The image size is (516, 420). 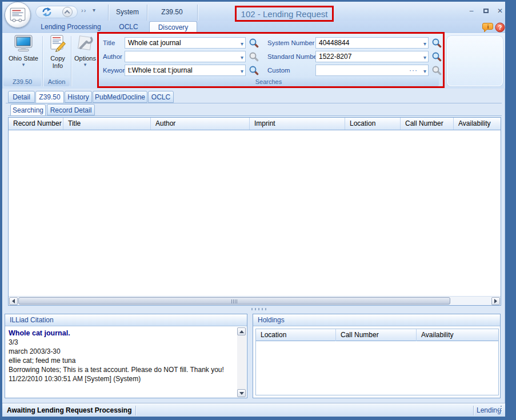 What do you see at coordinates (437, 70) in the screenshot?
I see `custom-search-button-disabled` at bounding box center [437, 70].